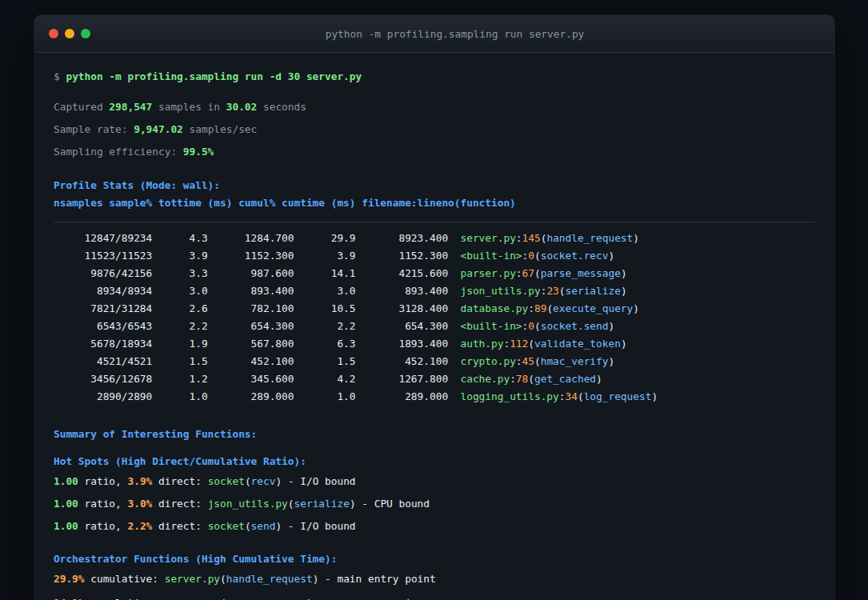 This screenshot has height=600, width=868. What do you see at coordinates (434, 526) in the screenshot?
I see `hotspot-row: 1.00 ratio, 2.2% direct: socket(send) - …` at bounding box center [434, 526].